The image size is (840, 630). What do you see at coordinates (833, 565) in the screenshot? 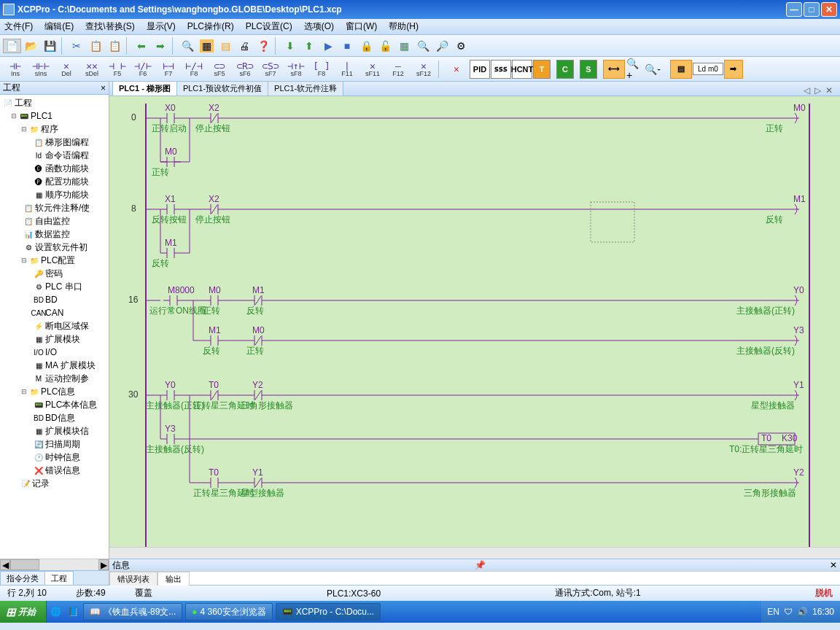
I see `info-close-icon: ✕` at bounding box center [833, 565].